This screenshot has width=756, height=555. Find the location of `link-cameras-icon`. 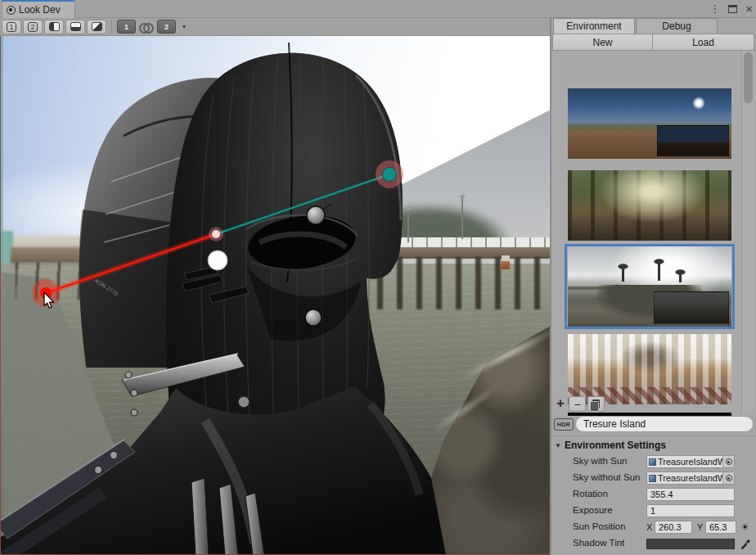

link-cameras-icon is located at coordinates (146, 27).